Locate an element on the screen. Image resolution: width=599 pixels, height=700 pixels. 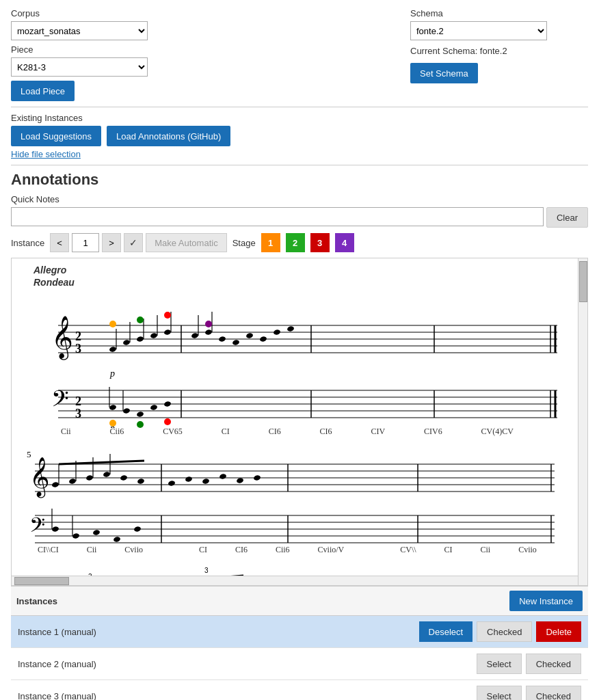
prev-instance-button: < is located at coordinates (59, 243).